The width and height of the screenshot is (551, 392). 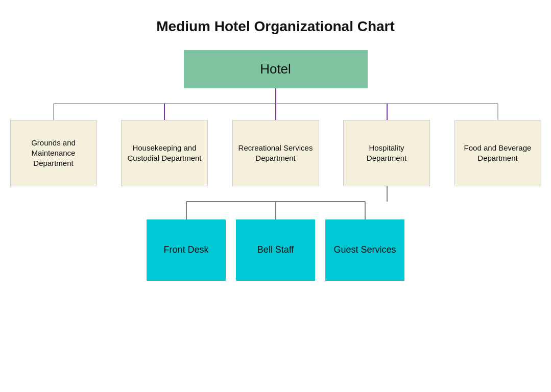 What do you see at coordinates (276, 69) in the screenshot?
I see `level1-row: Hotel` at bounding box center [276, 69].